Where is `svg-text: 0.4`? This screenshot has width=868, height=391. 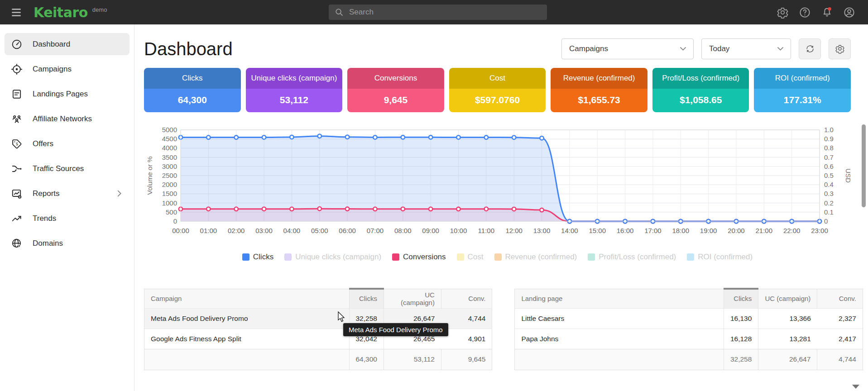 svg-text: 0.4 is located at coordinates (829, 185).